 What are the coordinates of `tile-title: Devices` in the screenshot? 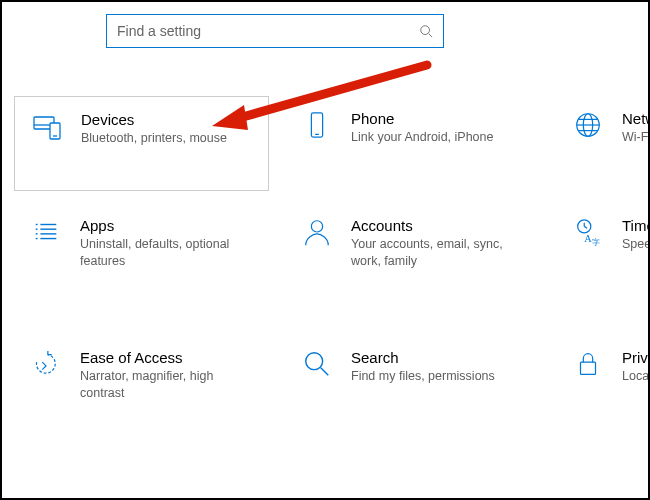 It's located at (154, 120).